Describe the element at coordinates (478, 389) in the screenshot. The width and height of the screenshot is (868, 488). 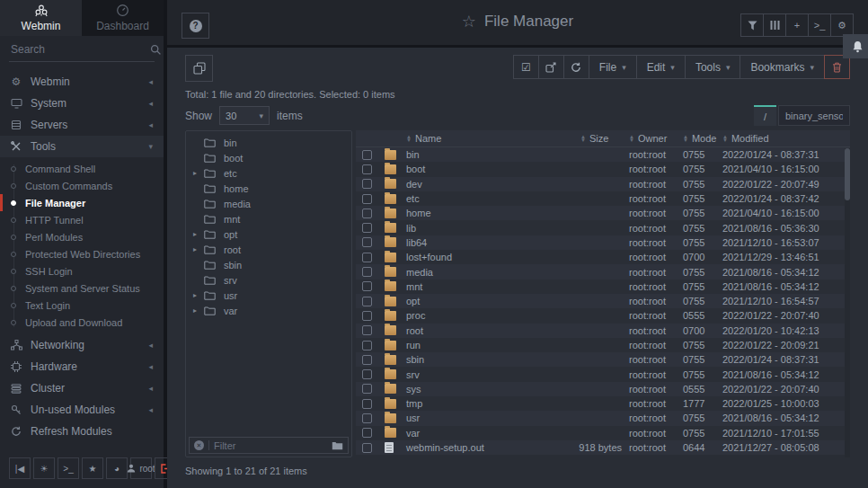
I see `file-name: sys` at that location.